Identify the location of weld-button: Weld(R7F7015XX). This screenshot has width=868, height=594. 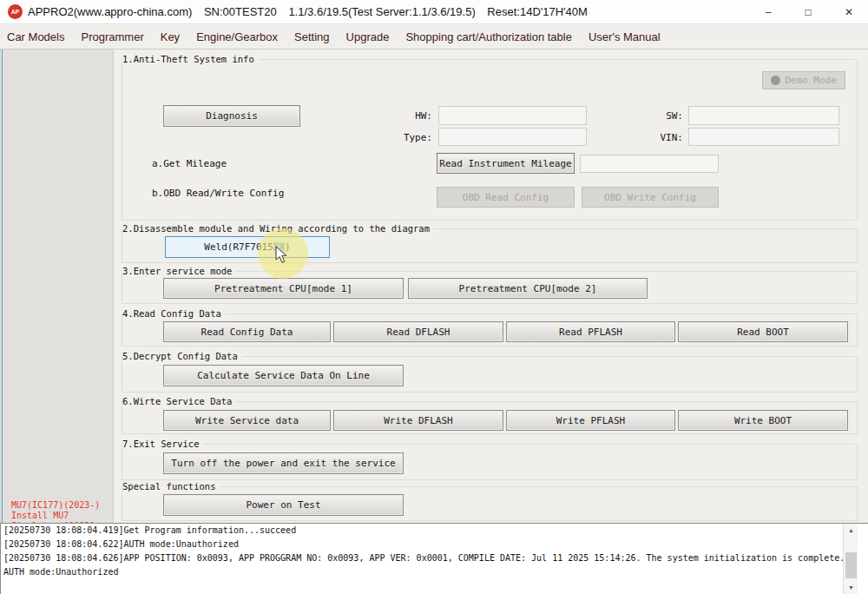
(247, 247).